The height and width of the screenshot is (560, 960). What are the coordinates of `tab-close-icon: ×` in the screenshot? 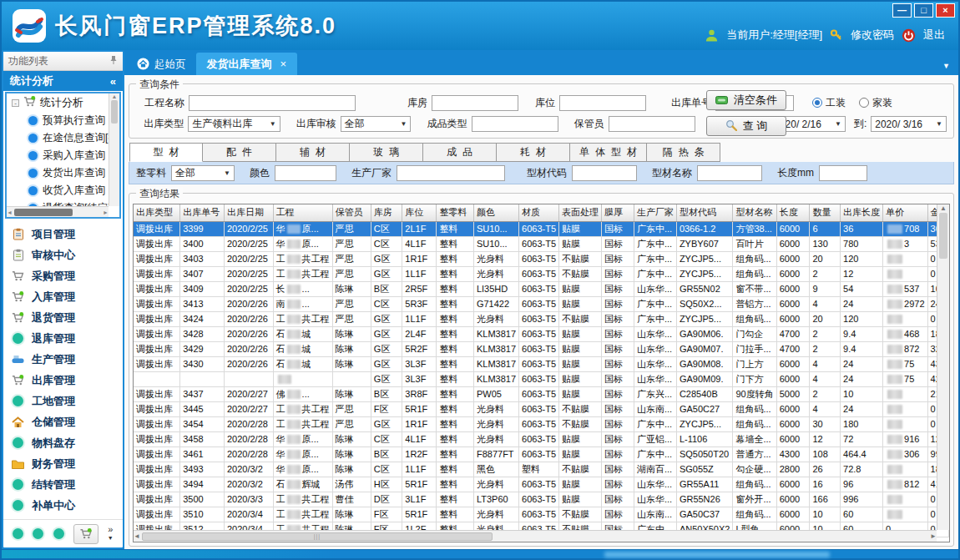 It's located at (284, 63).